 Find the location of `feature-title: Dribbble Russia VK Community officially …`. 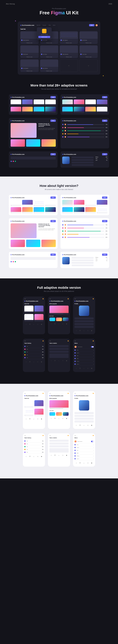

feature-title: Dribbble Russia VK Community officially … is located at coordinates (47, 125).